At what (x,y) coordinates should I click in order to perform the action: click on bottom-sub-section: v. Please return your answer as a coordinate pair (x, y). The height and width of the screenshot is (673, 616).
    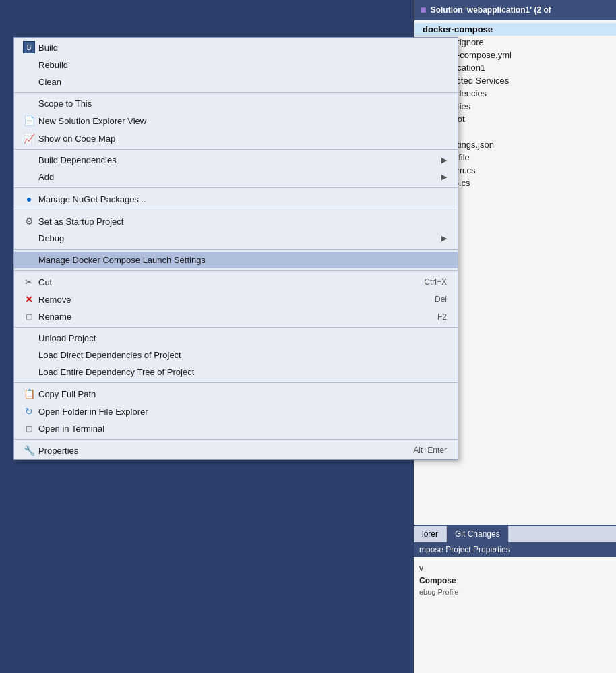
    Looking at the image, I should click on (515, 568).